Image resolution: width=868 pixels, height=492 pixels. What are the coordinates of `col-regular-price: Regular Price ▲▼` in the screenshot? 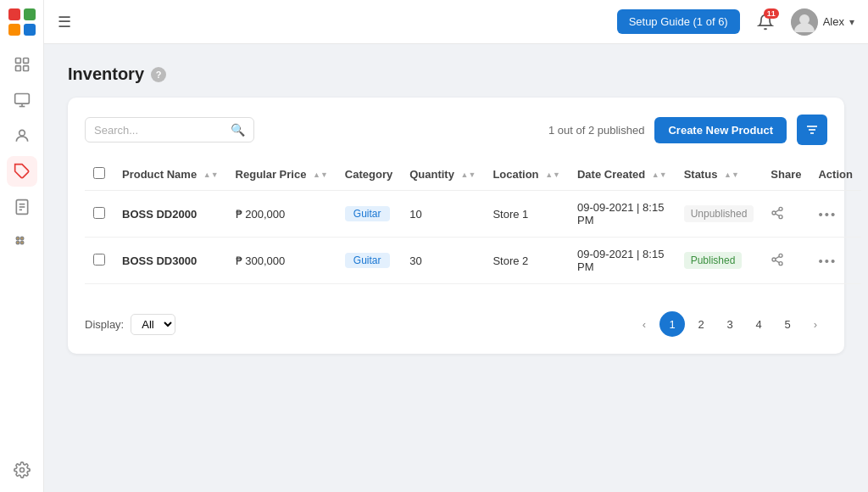 It's located at (281, 175).